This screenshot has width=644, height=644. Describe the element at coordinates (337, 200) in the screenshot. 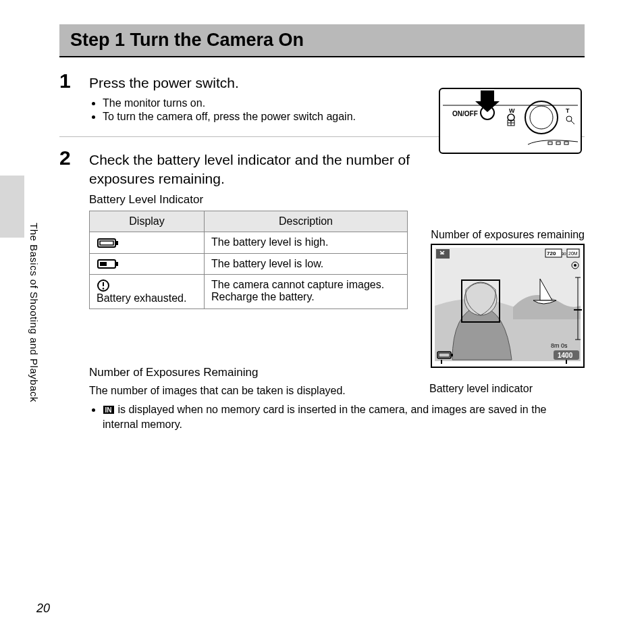

I see `battery-indicator-heading: Battery Level Indicator` at that location.